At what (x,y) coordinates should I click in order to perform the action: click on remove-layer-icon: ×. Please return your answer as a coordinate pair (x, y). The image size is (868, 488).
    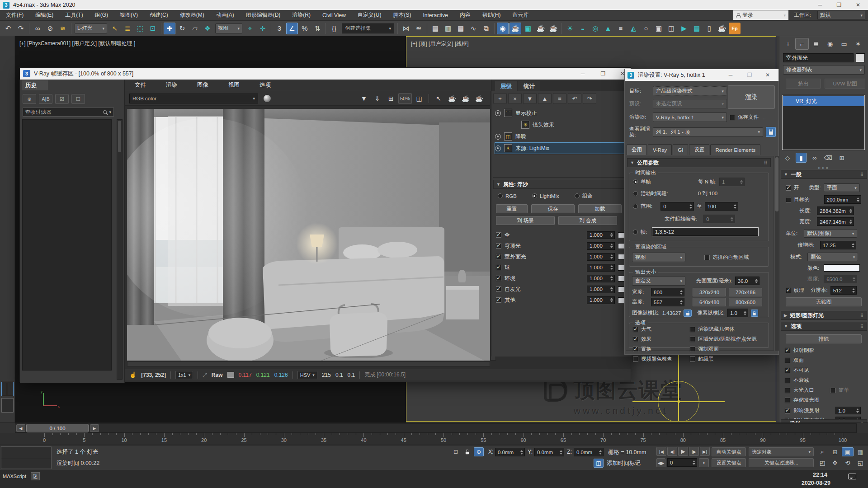
    Looking at the image, I should click on (515, 99).